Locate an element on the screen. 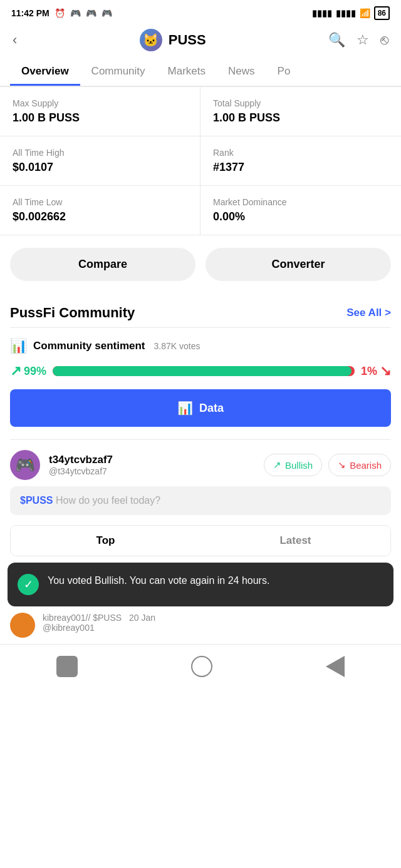 This screenshot has width=401, height=868. tab-portfolio: Po is located at coordinates (284, 73).